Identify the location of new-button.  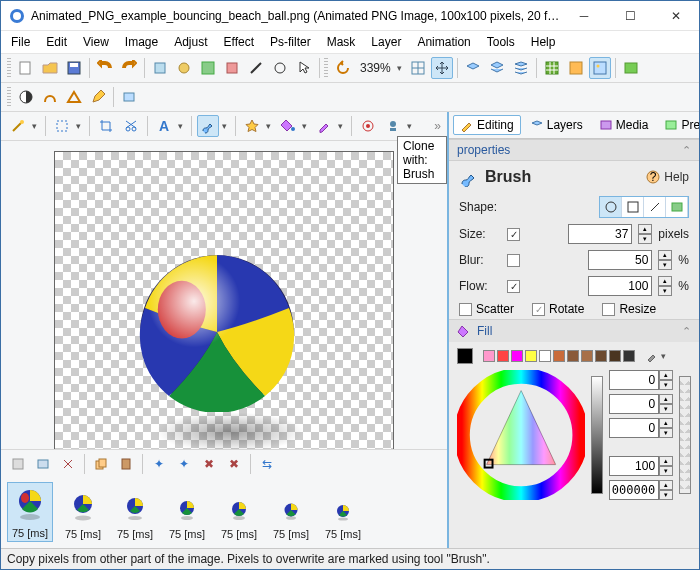
(26, 68).